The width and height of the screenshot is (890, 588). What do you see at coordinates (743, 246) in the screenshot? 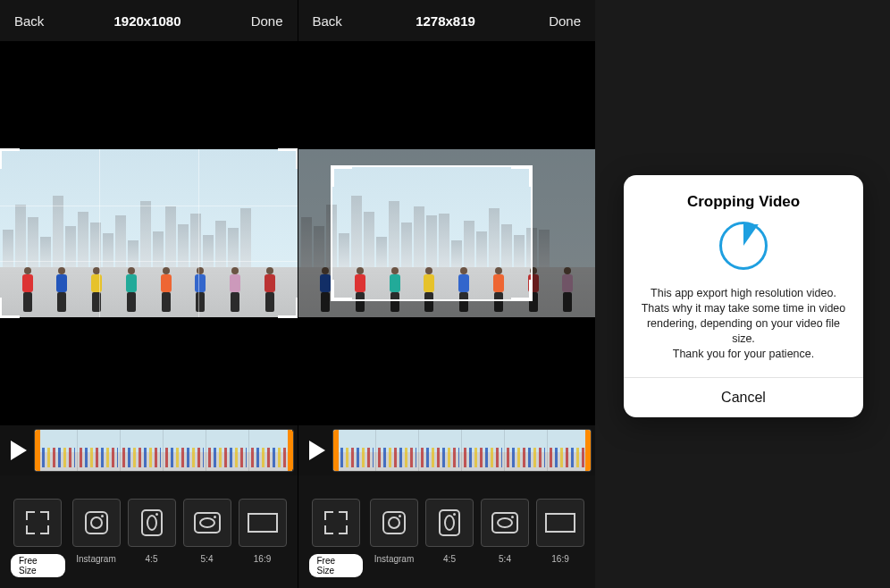
I see `progress-spinner-icon` at bounding box center [743, 246].